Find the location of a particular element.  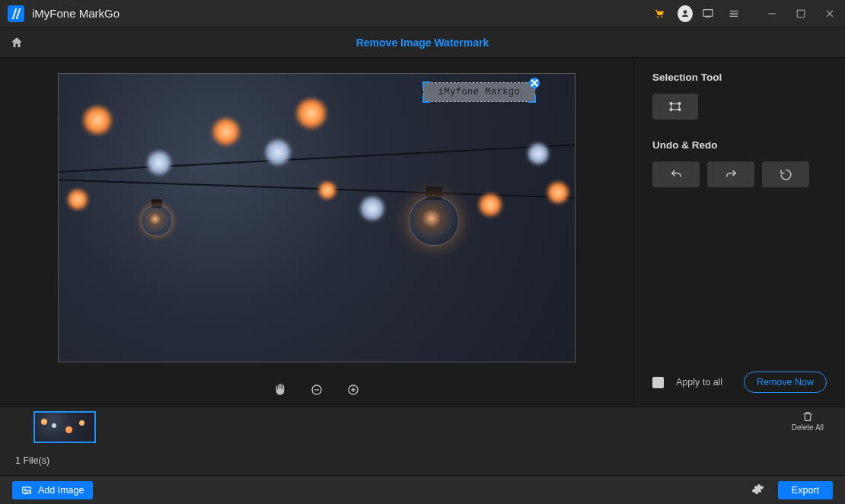

feedback-icon is located at coordinates (708, 14).